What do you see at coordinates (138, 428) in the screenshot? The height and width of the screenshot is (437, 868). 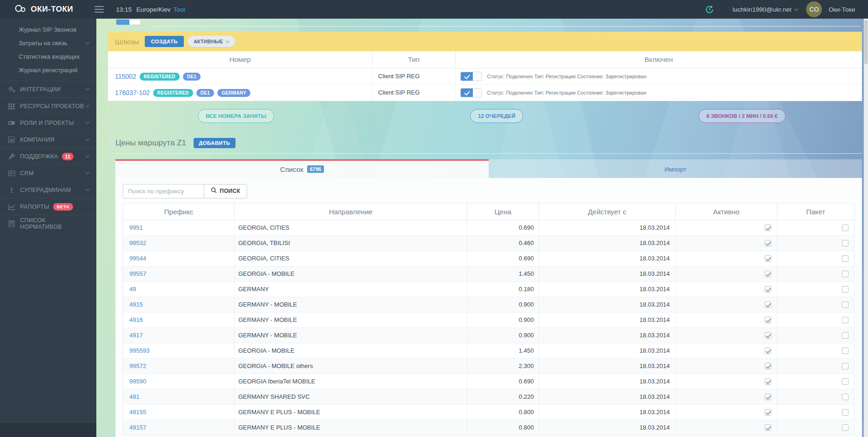 I see `prefix-link: 49157` at bounding box center [138, 428].